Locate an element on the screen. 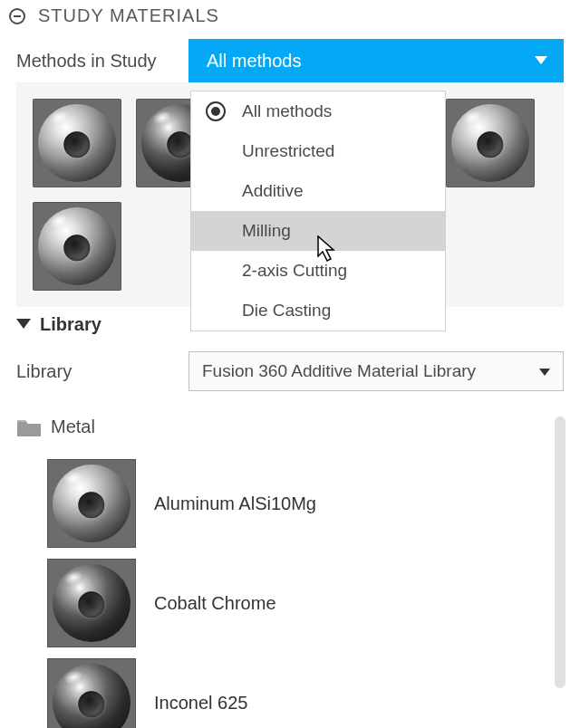 This screenshot has height=728, width=580. methods-option: 2-axis Cutting is located at coordinates (318, 271).